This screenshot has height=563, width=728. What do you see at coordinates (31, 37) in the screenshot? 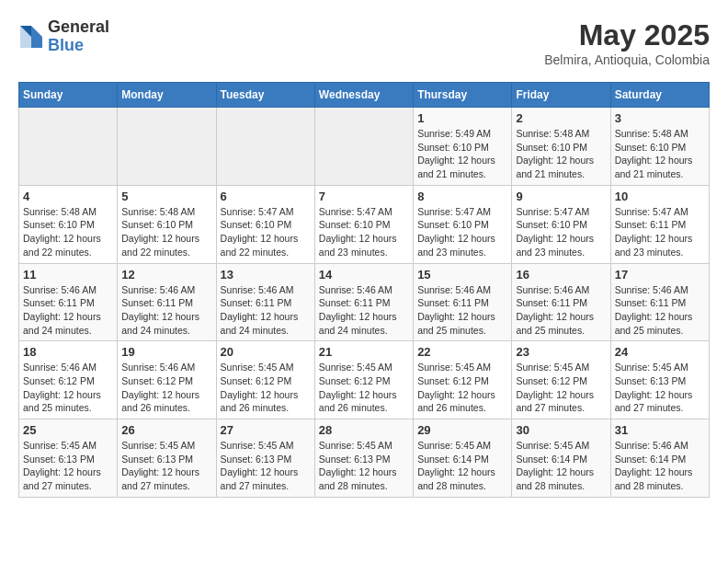
I see `logo-icon` at bounding box center [31, 37].